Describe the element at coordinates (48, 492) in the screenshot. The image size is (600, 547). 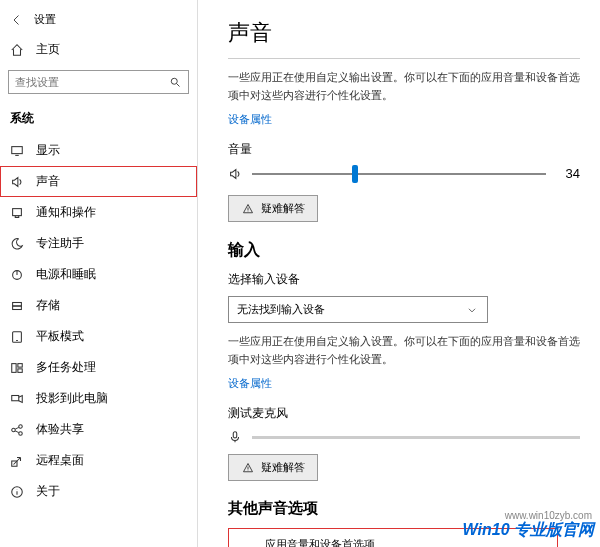
I see `nav-label: 关于` at that location.